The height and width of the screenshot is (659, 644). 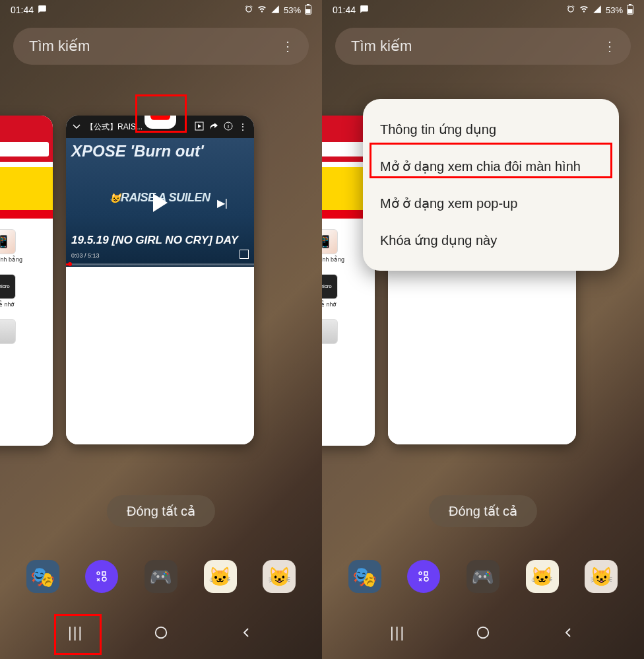 What do you see at coordinates (24, 149) in the screenshot?
I see `shop-search-field` at bounding box center [24, 149].